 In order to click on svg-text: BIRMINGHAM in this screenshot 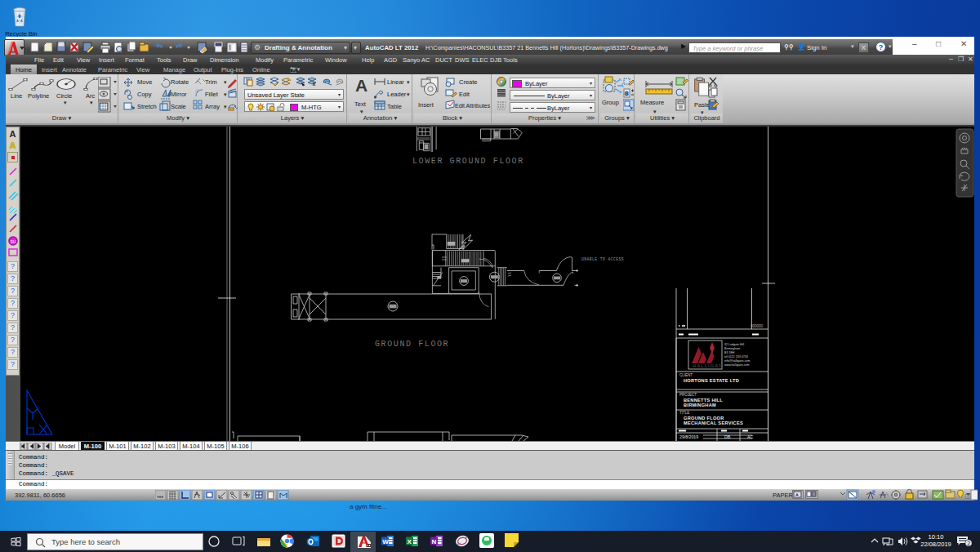, I will do `click(700, 405)`.